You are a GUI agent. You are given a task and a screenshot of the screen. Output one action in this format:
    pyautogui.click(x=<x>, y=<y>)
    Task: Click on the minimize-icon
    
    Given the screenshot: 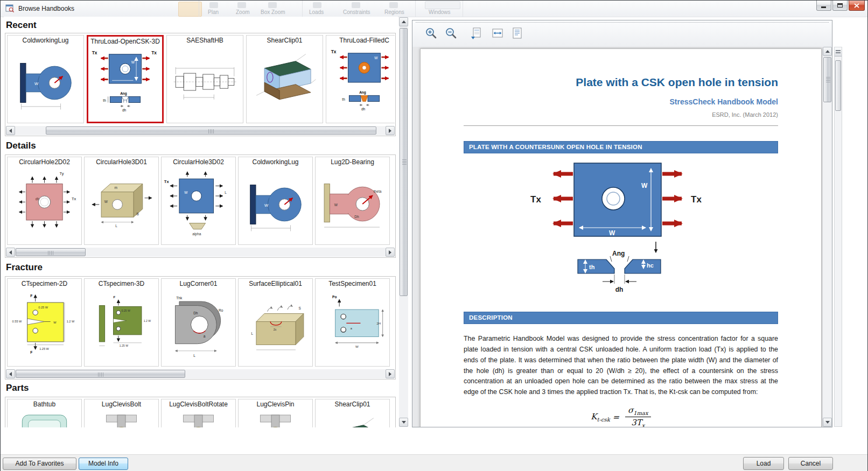 What is the action you would take?
    pyautogui.click(x=824, y=5)
    